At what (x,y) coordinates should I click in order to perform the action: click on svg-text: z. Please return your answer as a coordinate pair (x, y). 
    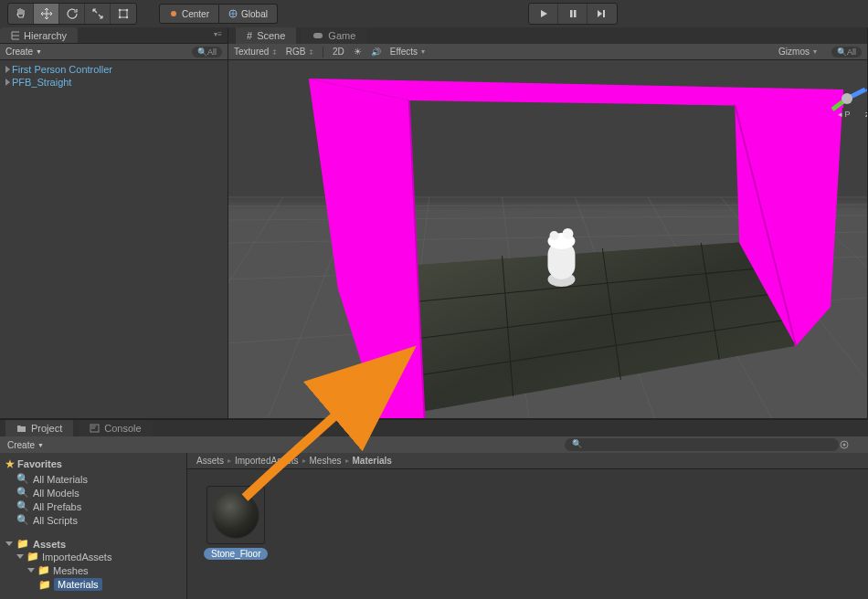
    Looking at the image, I should click on (866, 113).